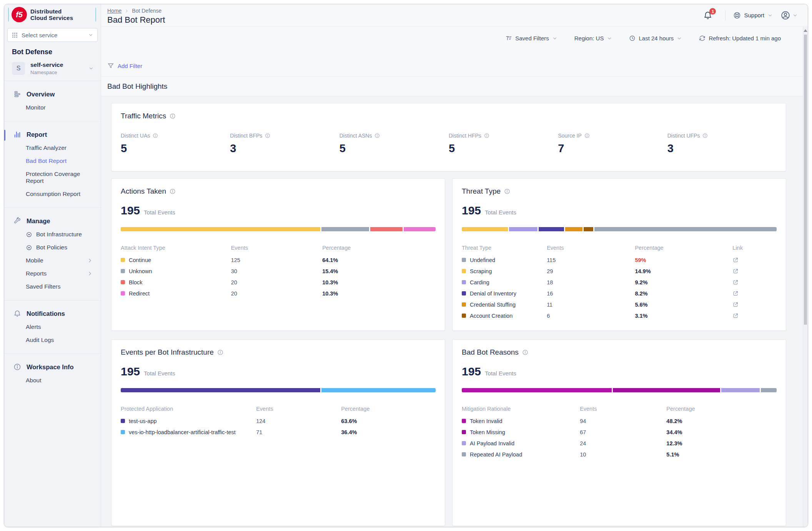 This screenshot has width=812, height=531. I want to click on table-row: Token Missing6734.4%, so click(619, 432).